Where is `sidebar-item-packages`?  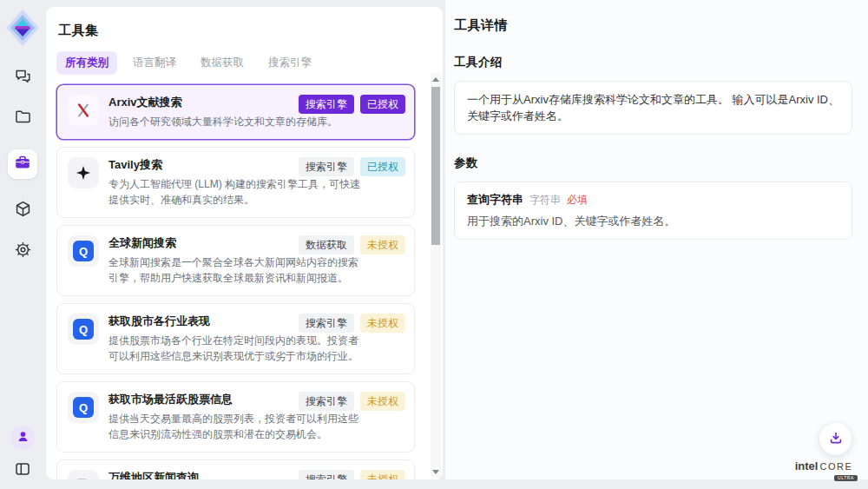
sidebar-item-packages is located at coordinates (23, 210).